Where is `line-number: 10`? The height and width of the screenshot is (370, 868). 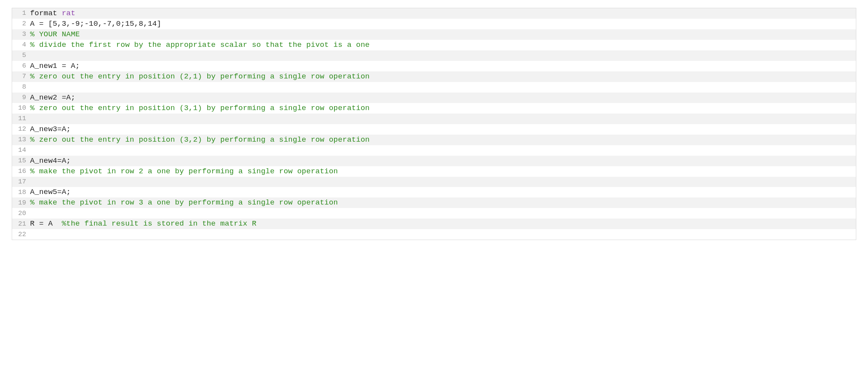 line-number: 10 is located at coordinates (20, 109).